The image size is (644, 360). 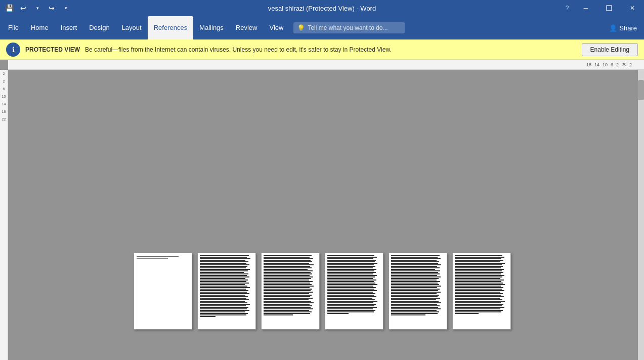 What do you see at coordinates (52, 8) in the screenshot?
I see `redo-button: ↪` at bounding box center [52, 8].